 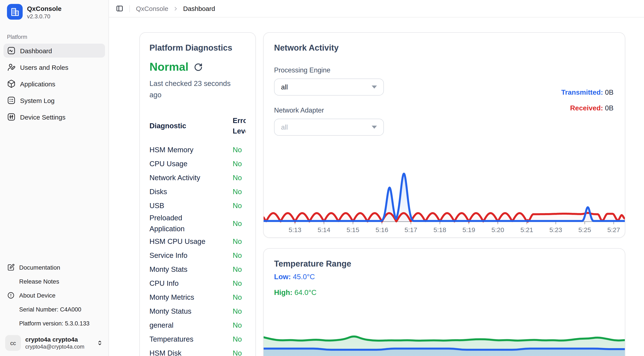 What do you see at coordinates (444, 264) in the screenshot?
I see `temperature-title: Temperature Range` at bounding box center [444, 264].